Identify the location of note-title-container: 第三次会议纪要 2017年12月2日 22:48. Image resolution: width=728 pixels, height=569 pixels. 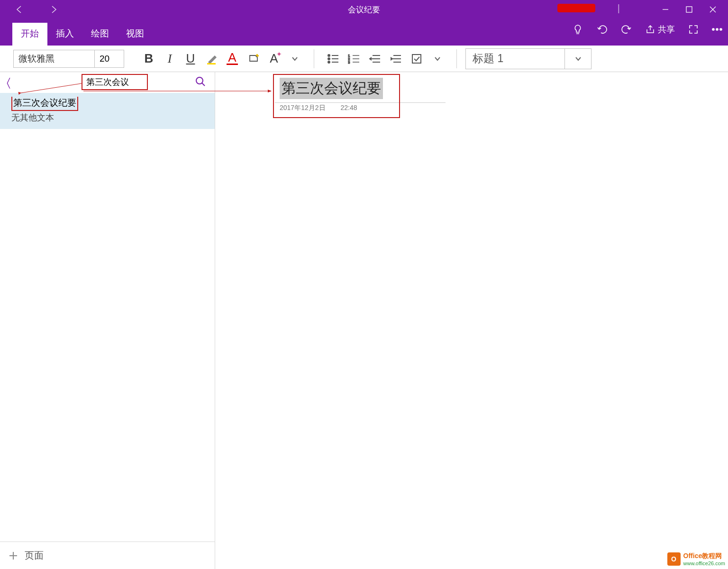
(337, 96).